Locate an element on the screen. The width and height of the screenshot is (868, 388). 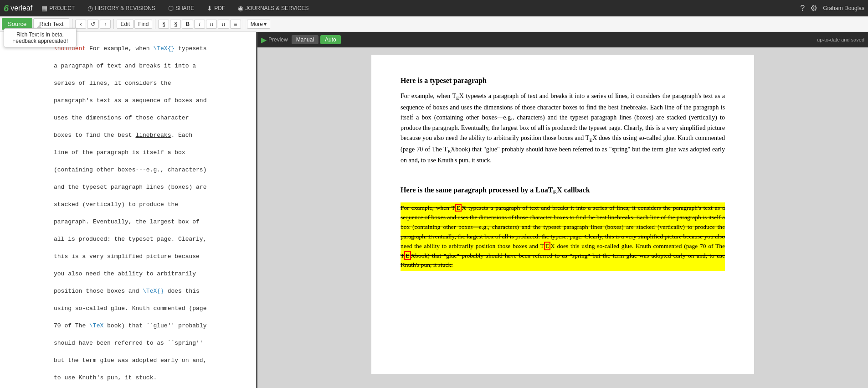
pi2-btn: π is located at coordinates (223, 24).